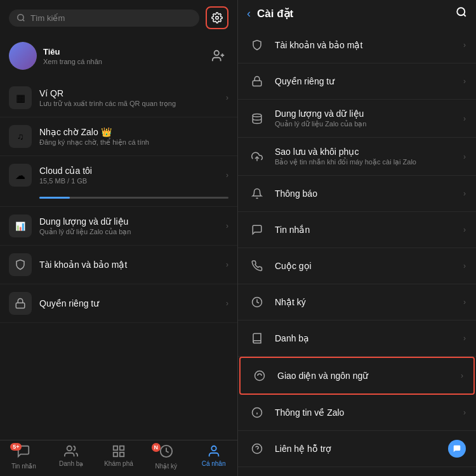  What do you see at coordinates (357, 449) in the screenshot?
I see `settings-support: Liên hệ hỗ trợ` at bounding box center [357, 449].